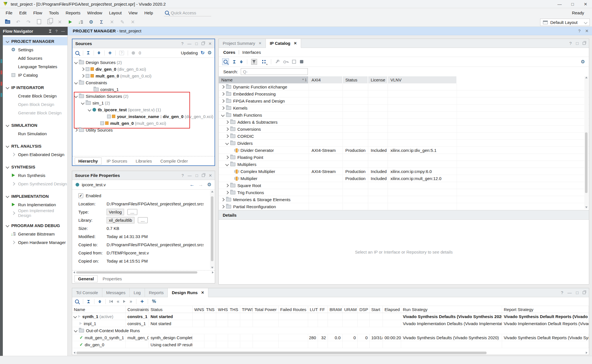 The height and width of the screenshot is (364, 592). What do you see at coordinates (143, 110) in the screenshot?
I see `tree-row: tb_ipcore_test (ipcore_test.v) (1)` at bounding box center [143, 110].